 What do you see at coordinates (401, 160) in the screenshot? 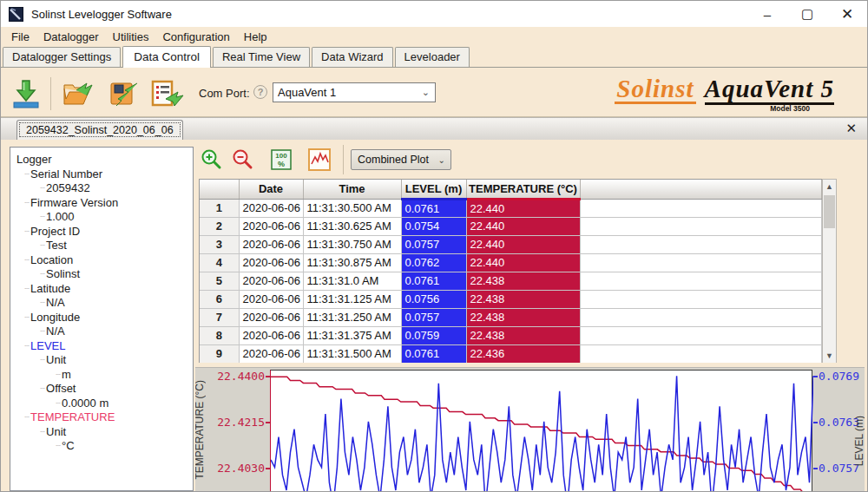
I see `plot-type-select: Combined Plot ⌄` at bounding box center [401, 160].